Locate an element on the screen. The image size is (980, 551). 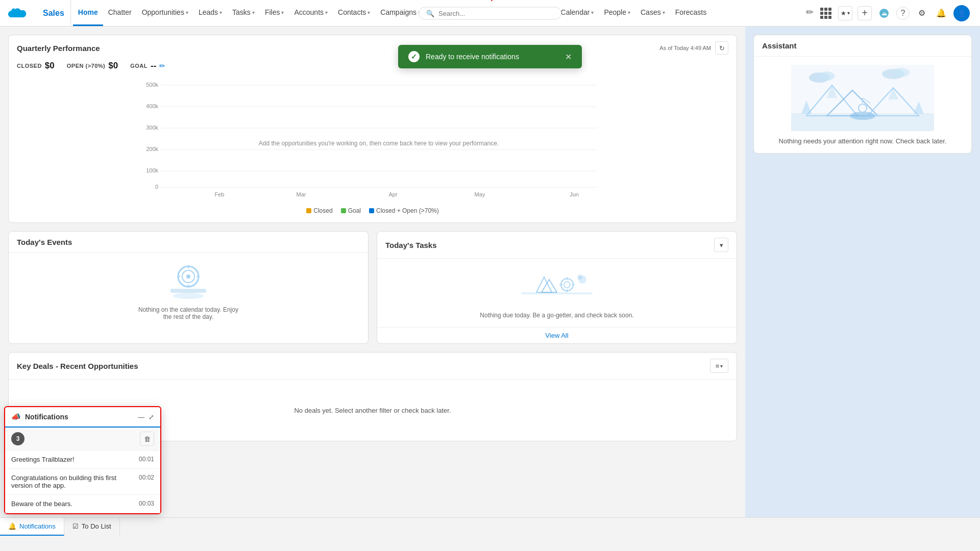
app-name: Sales is located at coordinates (54, 13).